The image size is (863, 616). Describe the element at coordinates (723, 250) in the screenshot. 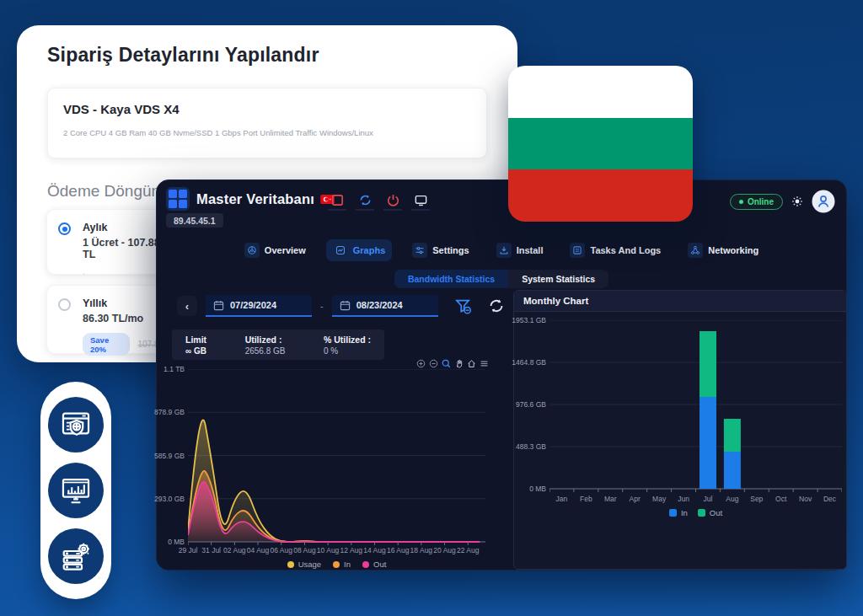

I see `tab-networking: Networking` at that location.